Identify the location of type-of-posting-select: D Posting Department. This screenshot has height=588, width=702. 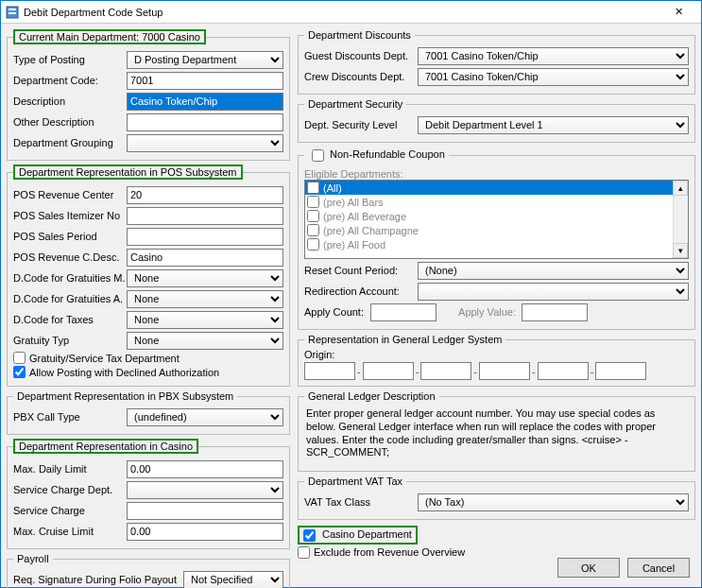
(205, 61).